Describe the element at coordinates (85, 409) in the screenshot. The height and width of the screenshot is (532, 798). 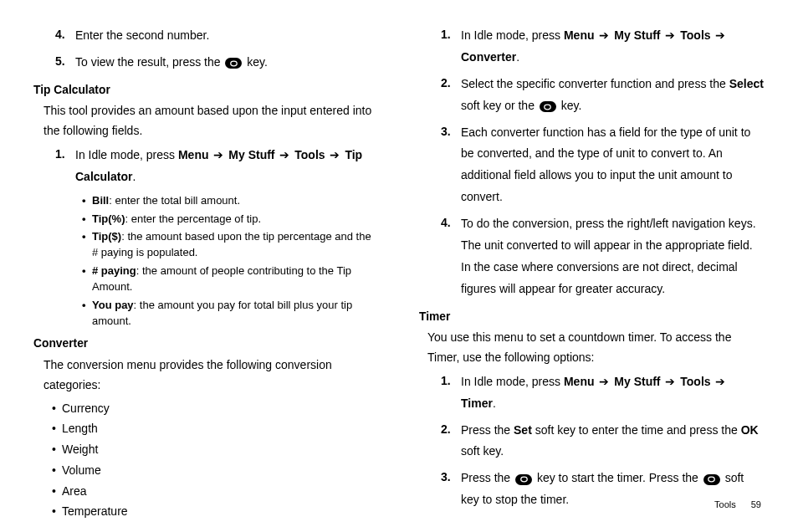
I see `bullet-text: Currency` at that location.